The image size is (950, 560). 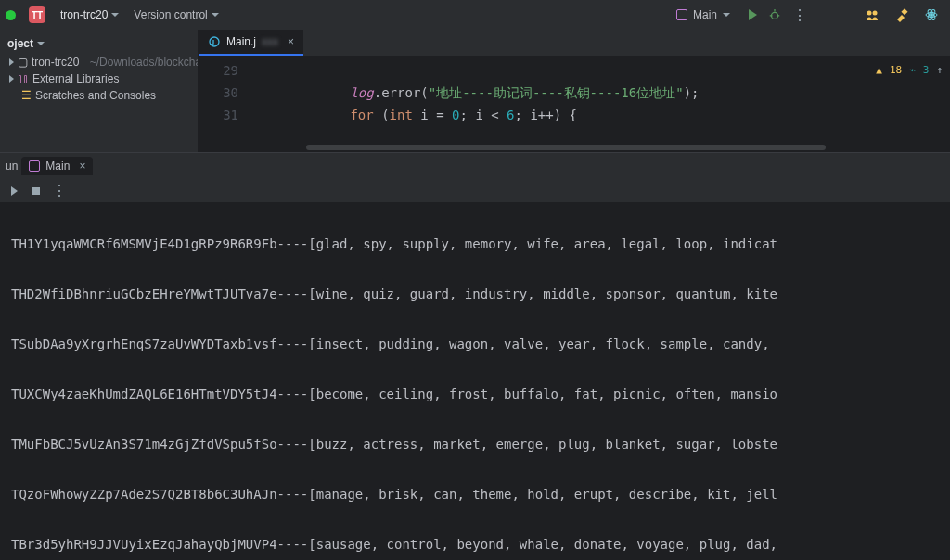 I want to click on tree-root: ▢ tron-trc20 ~/Downloads/blockchain-mast…, so click(x=98, y=62).